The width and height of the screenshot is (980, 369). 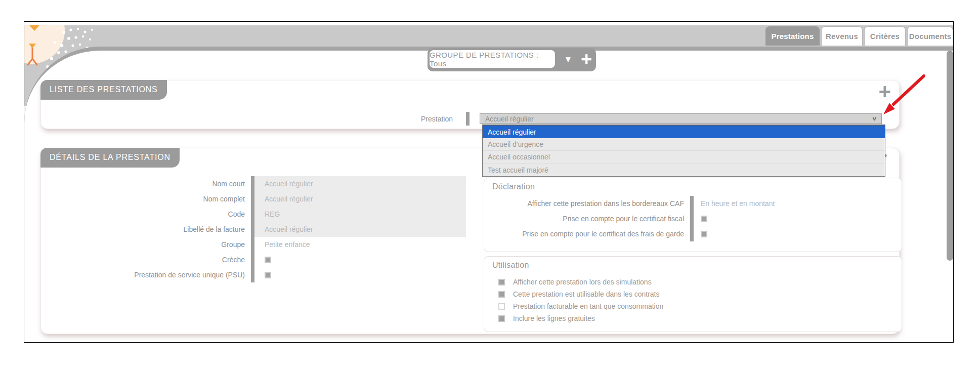 I want to click on utilisation-row-lignes-gratuites: Inclure les lignes gratuites, so click(x=691, y=318).